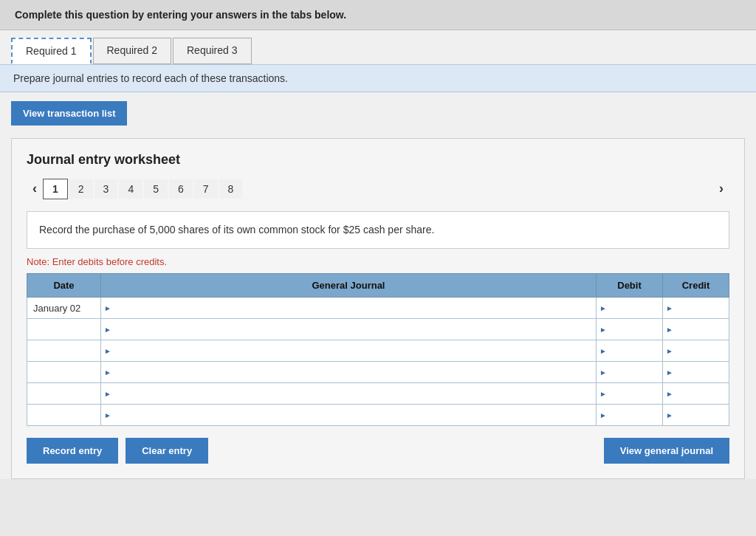 Image resolution: width=756 pixels, height=536 pixels. What do you see at coordinates (630, 372) in the screenshot?
I see `row4-debit-cell: ►` at bounding box center [630, 372].